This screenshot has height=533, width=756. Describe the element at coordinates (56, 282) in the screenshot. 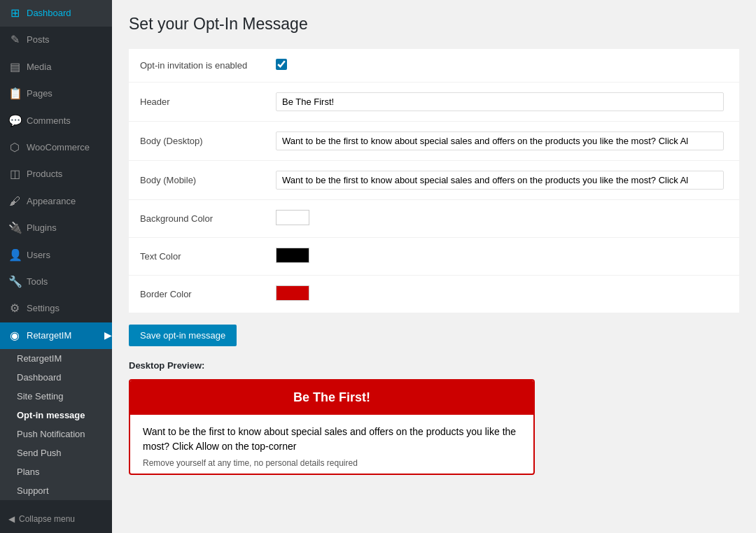

I see `sidebar-item-tools: 🔧 Tools` at that location.